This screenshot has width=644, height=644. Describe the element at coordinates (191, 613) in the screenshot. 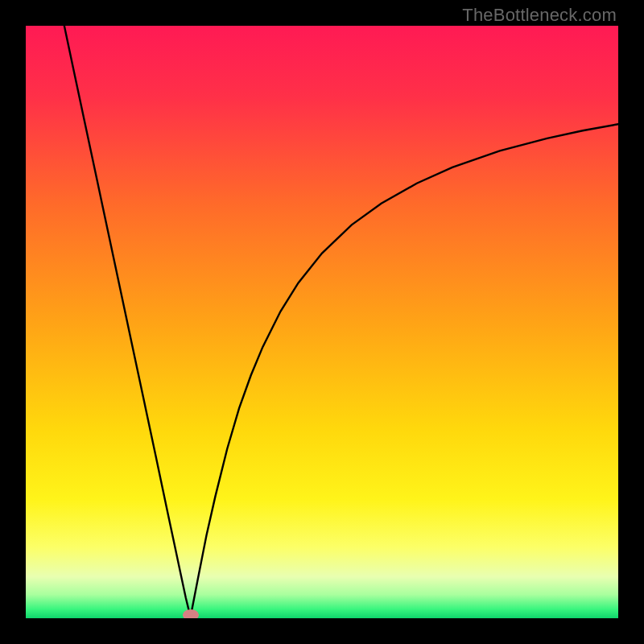

I see `bottleneck-marker` at that location.